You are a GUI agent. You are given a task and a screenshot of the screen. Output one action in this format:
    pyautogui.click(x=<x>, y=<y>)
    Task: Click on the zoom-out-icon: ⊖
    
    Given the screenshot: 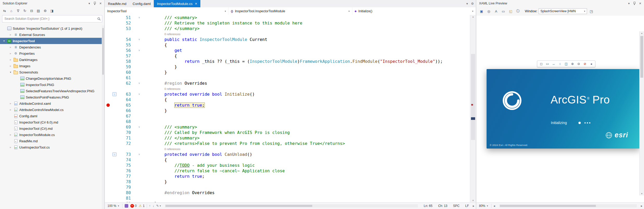 What is the action you would take?
    pyautogui.click(x=579, y=64)
    